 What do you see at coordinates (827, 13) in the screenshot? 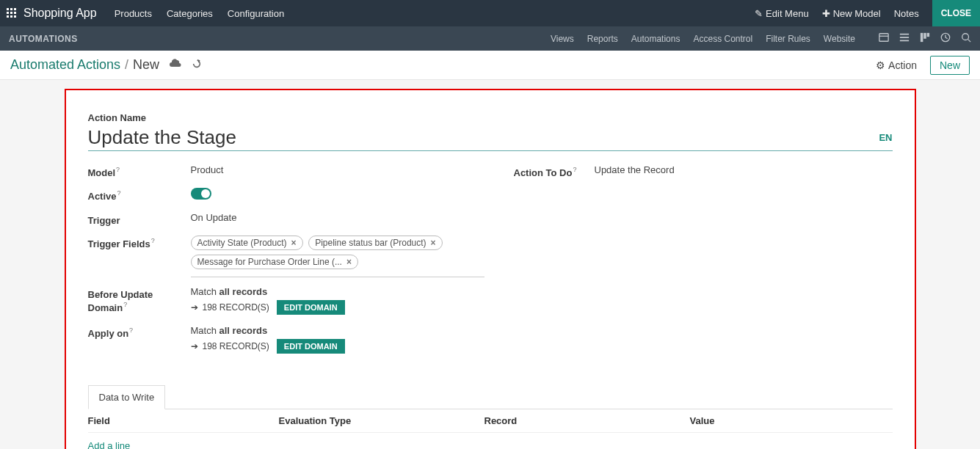
I see `plus-icon: ✚` at bounding box center [827, 13].